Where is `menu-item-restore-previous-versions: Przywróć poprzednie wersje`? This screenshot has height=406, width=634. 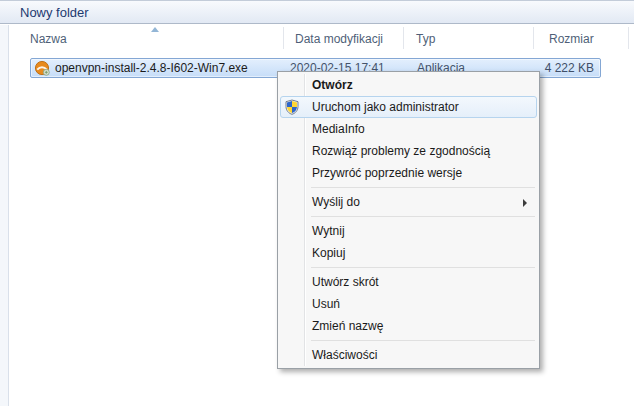
menu-item-restore-previous-versions: Przywróć poprzednie wersje is located at coordinates (408, 173).